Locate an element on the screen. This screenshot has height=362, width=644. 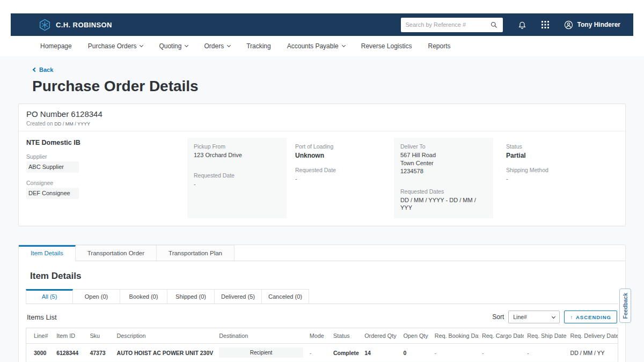
nav-item-label: Accounts Payable is located at coordinates (313, 46).